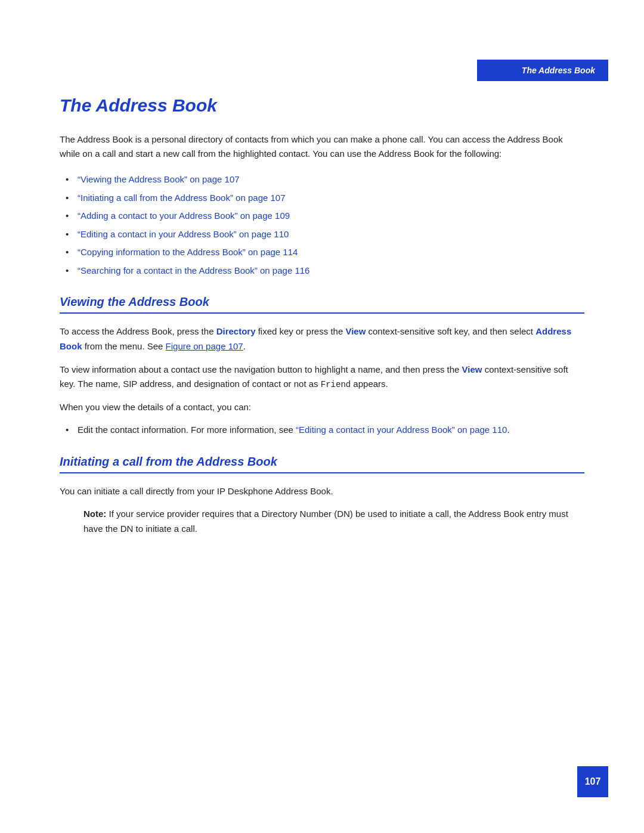  I want to click on list-item: “Viewing the Address Book” on page 107, so click(325, 180).